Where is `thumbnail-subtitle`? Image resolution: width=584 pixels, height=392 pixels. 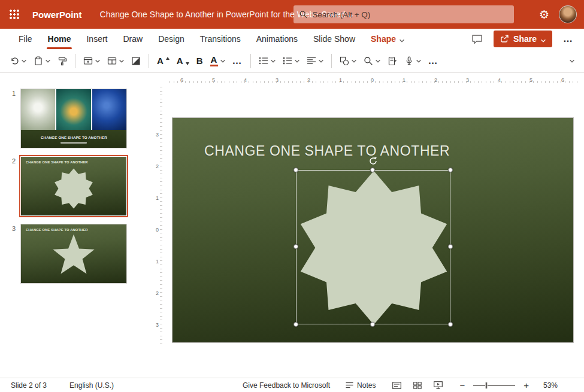
thumbnail-subtitle is located at coordinates (74, 142).